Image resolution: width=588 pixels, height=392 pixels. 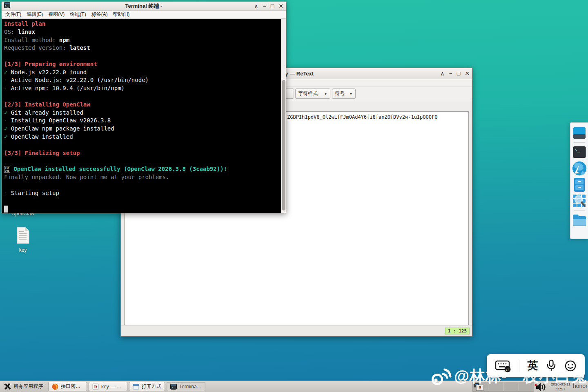 What do you see at coordinates (56, 15) in the screenshot?
I see `menu-item: 视图(V)` at bounding box center [56, 15].